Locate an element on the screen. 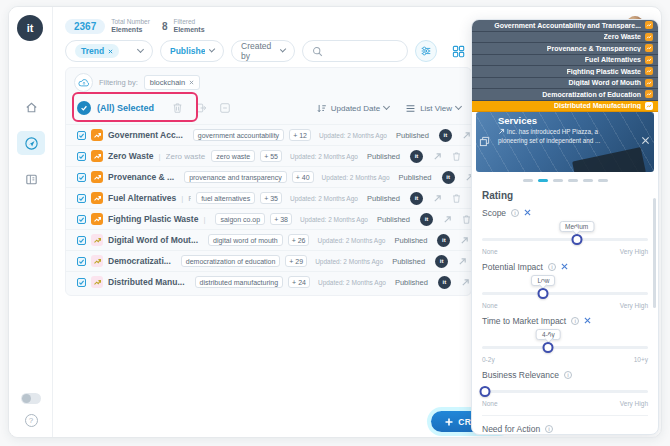 This screenshot has height=446, width=670. row-tag: fuel alternatives is located at coordinates (226, 198).